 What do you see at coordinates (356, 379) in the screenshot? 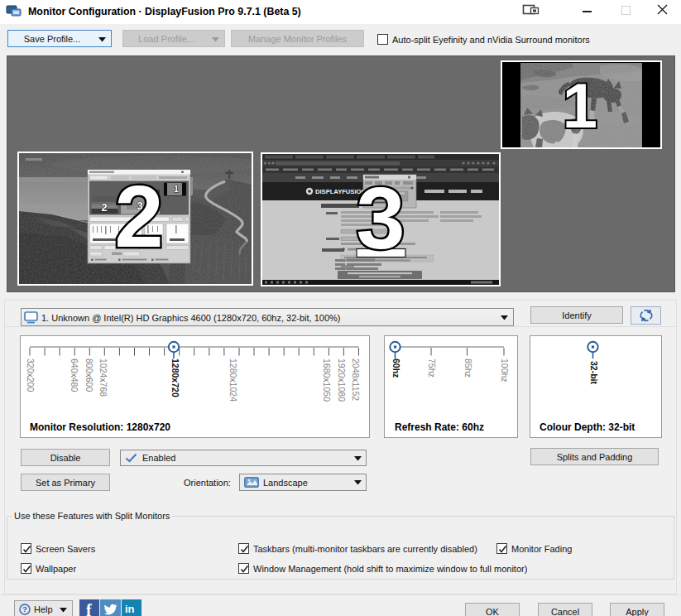
I see `svg-text: 2048x1152` at bounding box center [356, 379].